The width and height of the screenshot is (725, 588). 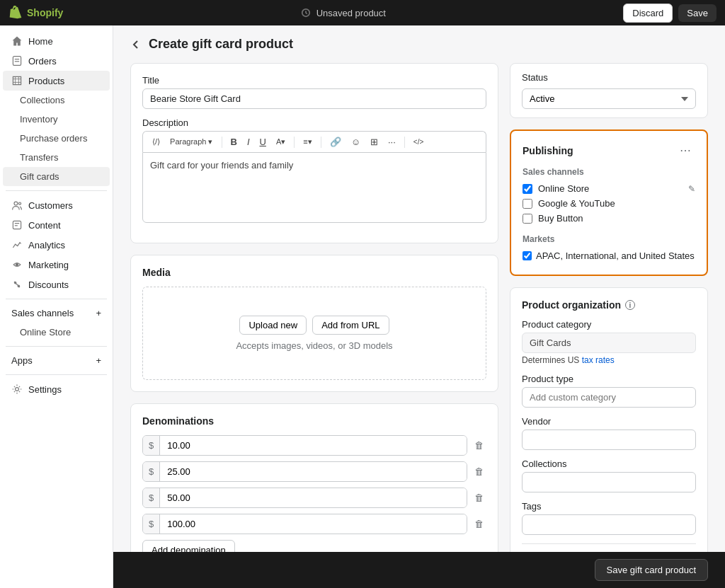 I want to click on sidebar-item-marketing: Marketing, so click(x=57, y=265).